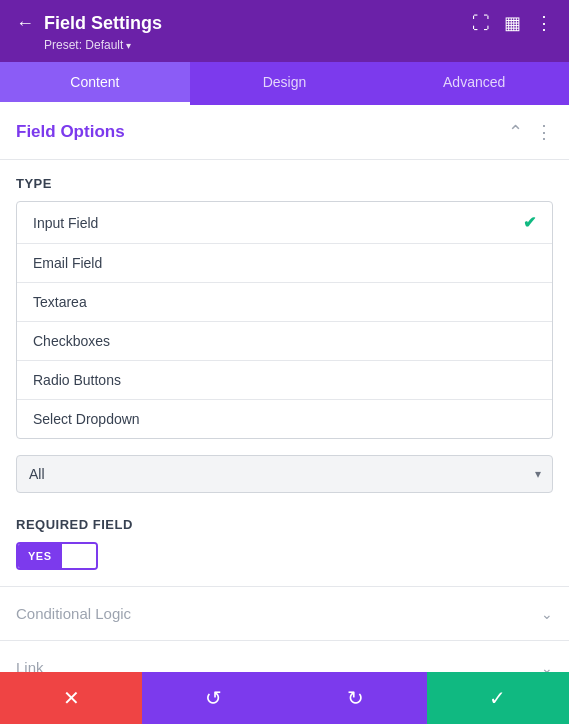 The image size is (569, 724). I want to click on tabs: Content Design Advanced, so click(284, 84).